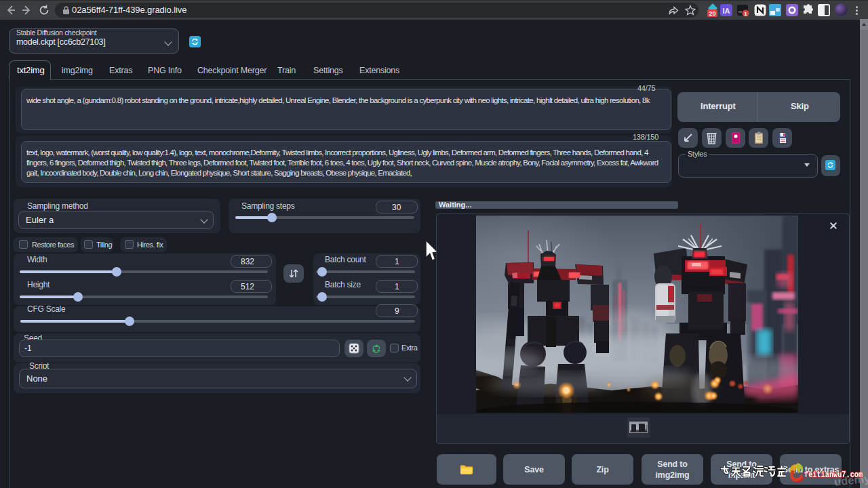 This screenshot has height=488, width=868. What do you see at coordinates (712, 14) in the screenshot?
I see `svg-text: 20` at bounding box center [712, 14].